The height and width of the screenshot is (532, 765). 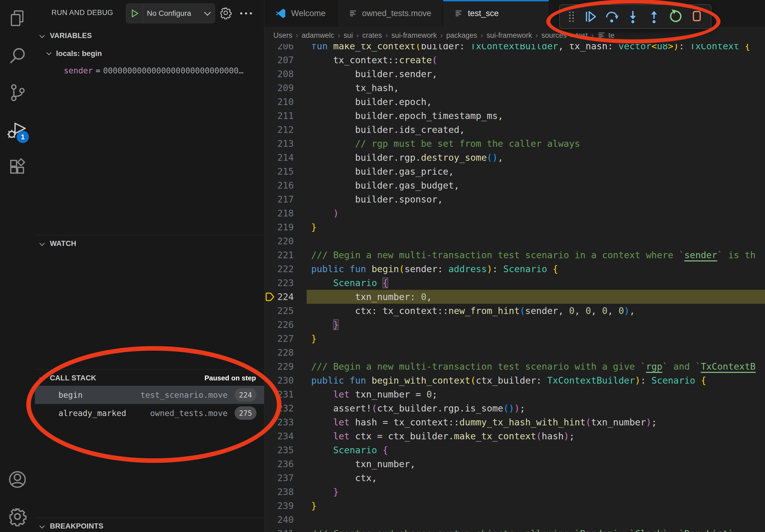 I want to click on code-line-240: 240, so click(x=514, y=520).